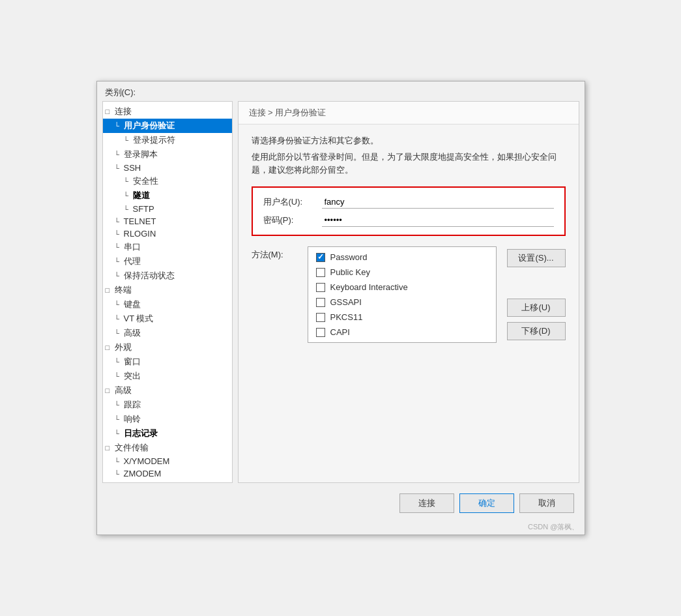 This screenshot has height=616, width=681. What do you see at coordinates (123, 111) in the screenshot?
I see `tree-item-label: 连接` at bounding box center [123, 111].